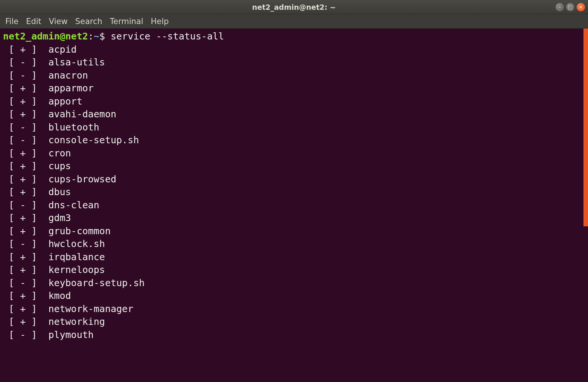 The height and width of the screenshot is (382, 588). What do you see at coordinates (294, 89) in the screenshot?
I see `service-line: [ + ] apparmor` at bounding box center [294, 89].